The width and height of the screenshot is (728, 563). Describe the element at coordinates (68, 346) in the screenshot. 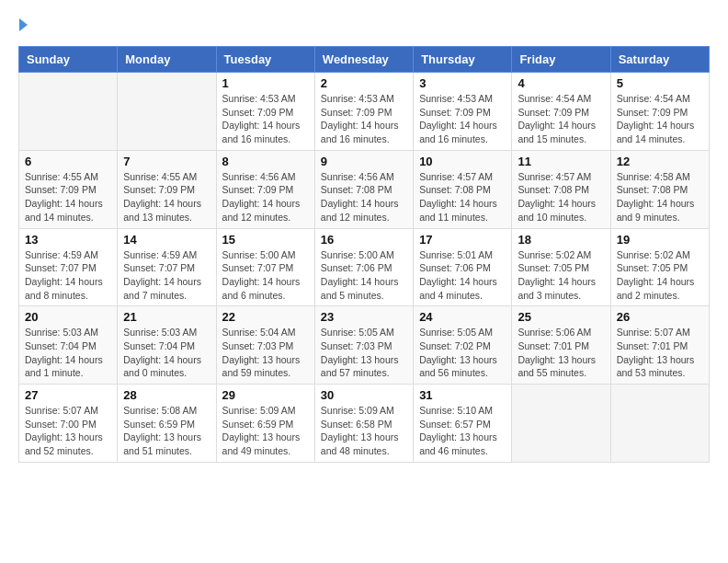

I see `calendar-day-cell: 20Sunrise: 5:03 AM Sunset: 7:04 PM Dayli…` at that location.